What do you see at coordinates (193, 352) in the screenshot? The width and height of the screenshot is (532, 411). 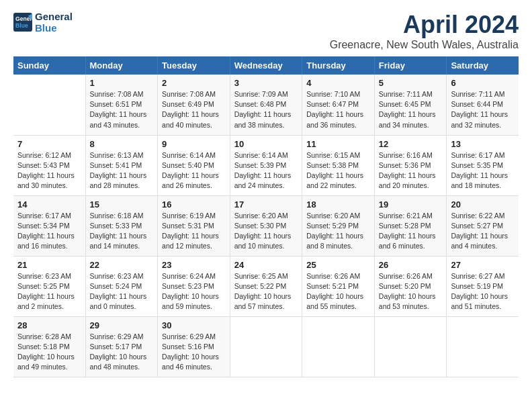 I see `day-info: Sunrise: 6:29 AM Sunset: 5:16 PM Dayligh…` at bounding box center [193, 352].